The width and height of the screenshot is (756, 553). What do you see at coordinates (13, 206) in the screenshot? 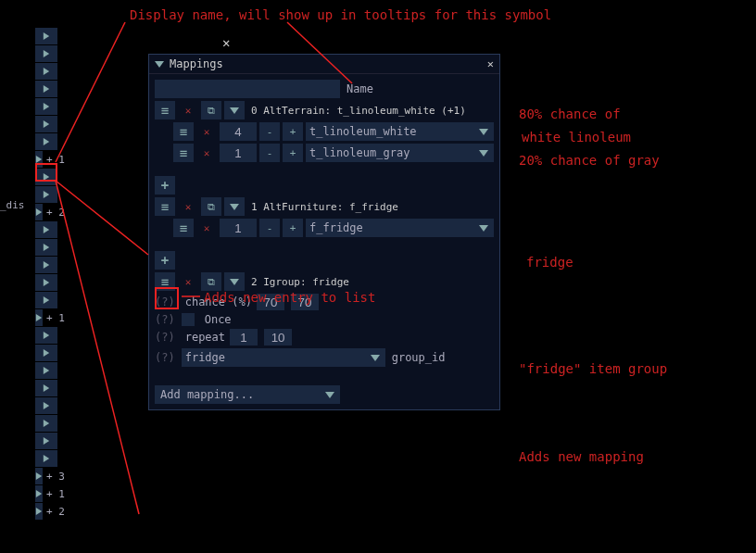
I see `dis-label: _dis` at bounding box center [13, 206].